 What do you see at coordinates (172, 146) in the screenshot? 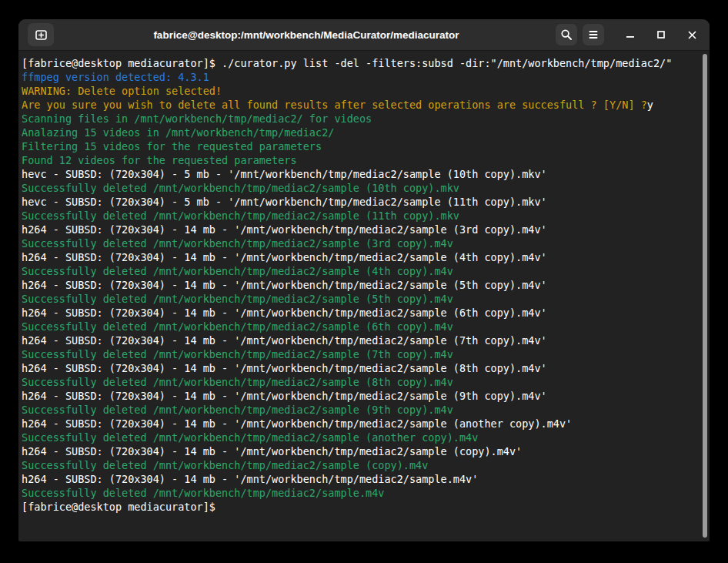
I see `terminal-text-segment: Filtering 15 videos for the requested pa…` at bounding box center [172, 146].